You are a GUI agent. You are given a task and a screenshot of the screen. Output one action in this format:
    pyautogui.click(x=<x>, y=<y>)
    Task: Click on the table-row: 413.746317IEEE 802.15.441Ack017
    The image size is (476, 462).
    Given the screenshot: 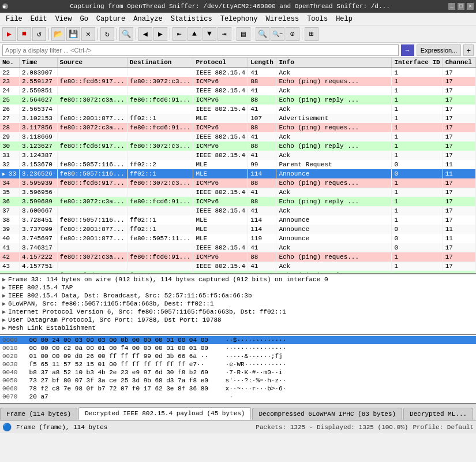 What is the action you would take?
    pyautogui.click(x=238, y=248)
    